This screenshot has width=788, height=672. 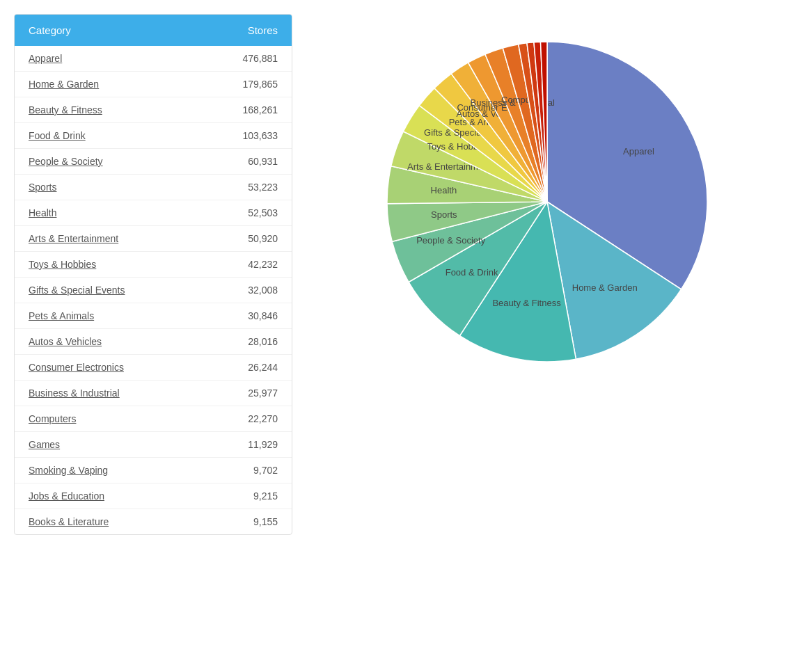 What do you see at coordinates (107, 85) in the screenshot?
I see `category-cell: Home & Garden` at bounding box center [107, 85].